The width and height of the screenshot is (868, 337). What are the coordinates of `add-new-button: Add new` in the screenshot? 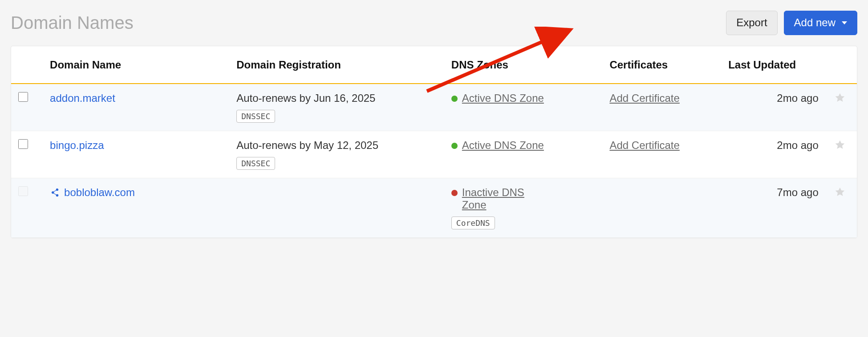 It's located at (821, 23).